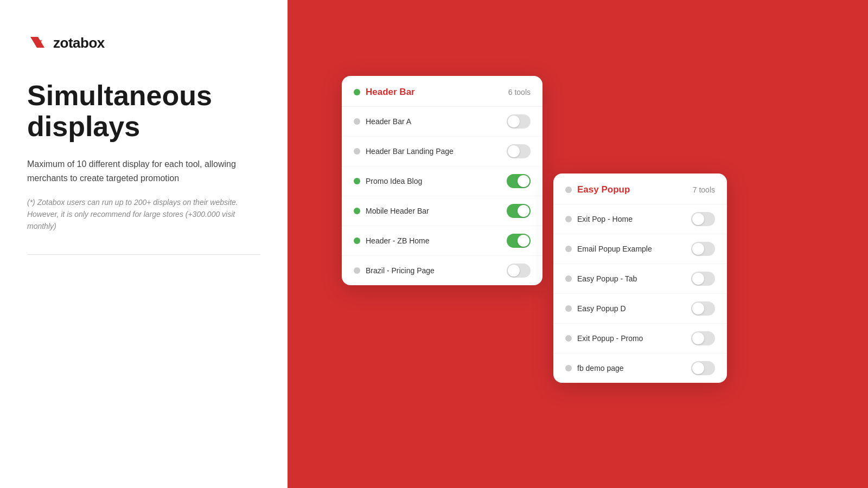 This screenshot has height=488, width=868. Describe the element at coordinates (519, 181) in the screenshot. I see `toggle-promo-idea-blog` at that location.